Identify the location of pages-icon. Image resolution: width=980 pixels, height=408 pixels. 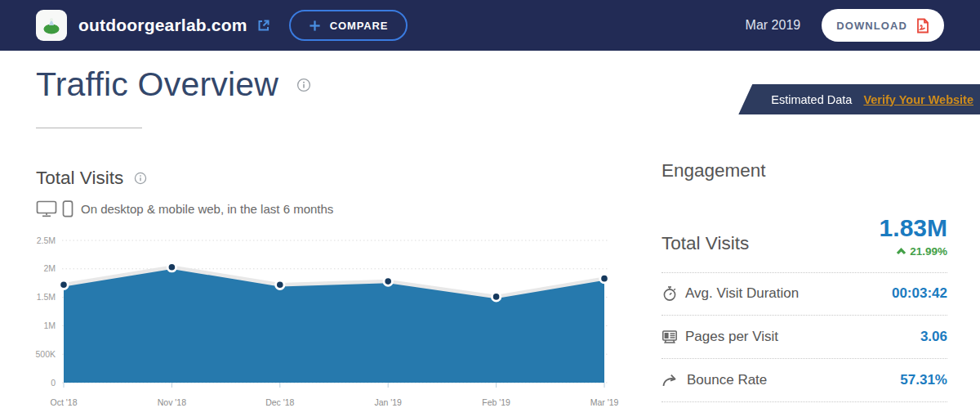
(670, 337).